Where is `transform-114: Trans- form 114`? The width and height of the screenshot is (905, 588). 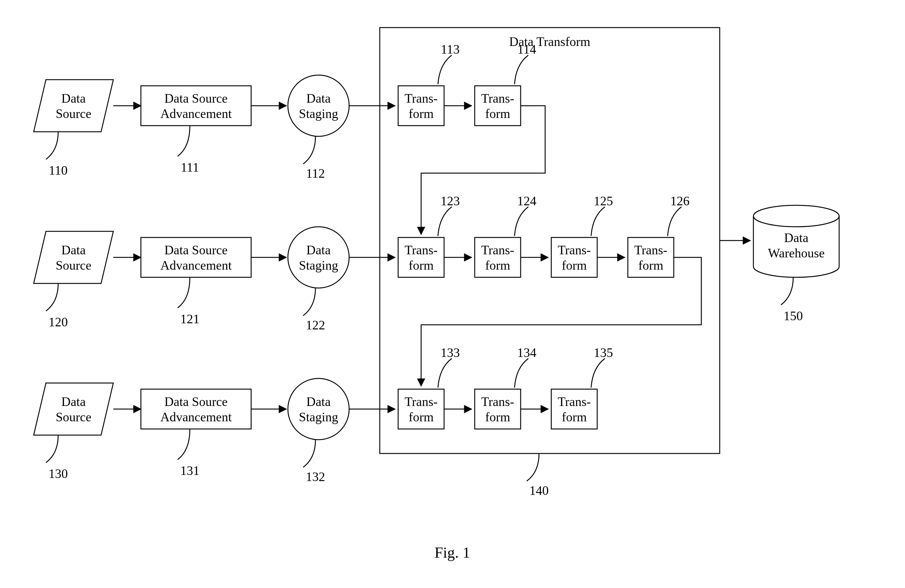 transform-114: Trans- form 114 is located at coordinates (505, 84).